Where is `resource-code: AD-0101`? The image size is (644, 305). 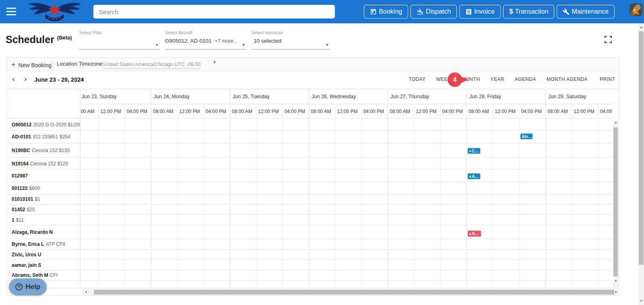 resource-code: AD-0101 is located at coordinates (21, 137).